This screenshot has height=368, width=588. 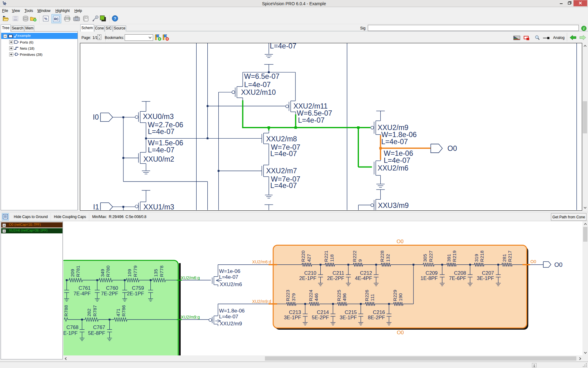 I want to click on svg-text: 1E-8PF, so click(x=429, y=278).